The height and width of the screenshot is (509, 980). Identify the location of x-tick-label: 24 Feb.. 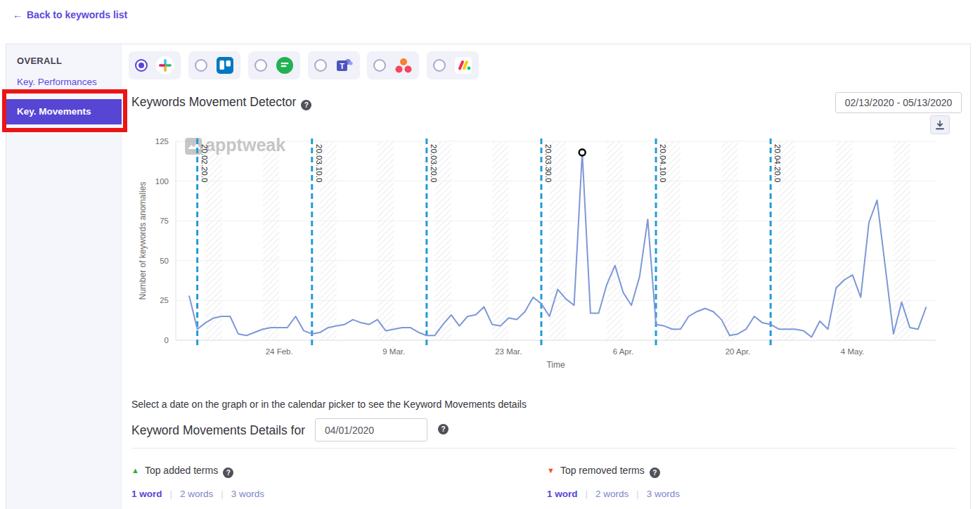
(280, 352).